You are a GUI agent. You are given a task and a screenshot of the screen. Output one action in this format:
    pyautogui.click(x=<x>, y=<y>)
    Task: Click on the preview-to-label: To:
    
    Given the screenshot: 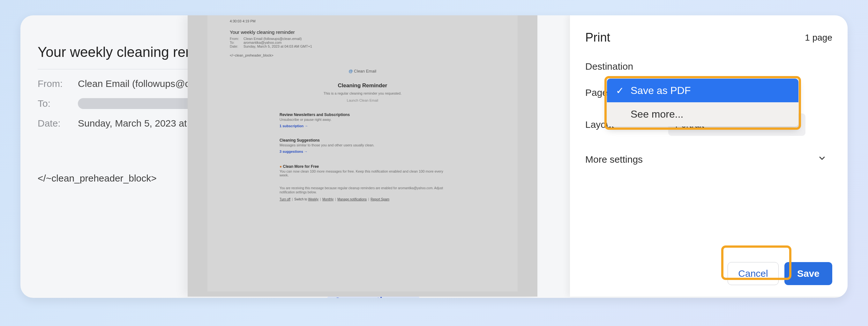 What is the action you would take?
    pyautogui.click(x=236, y=43)
    